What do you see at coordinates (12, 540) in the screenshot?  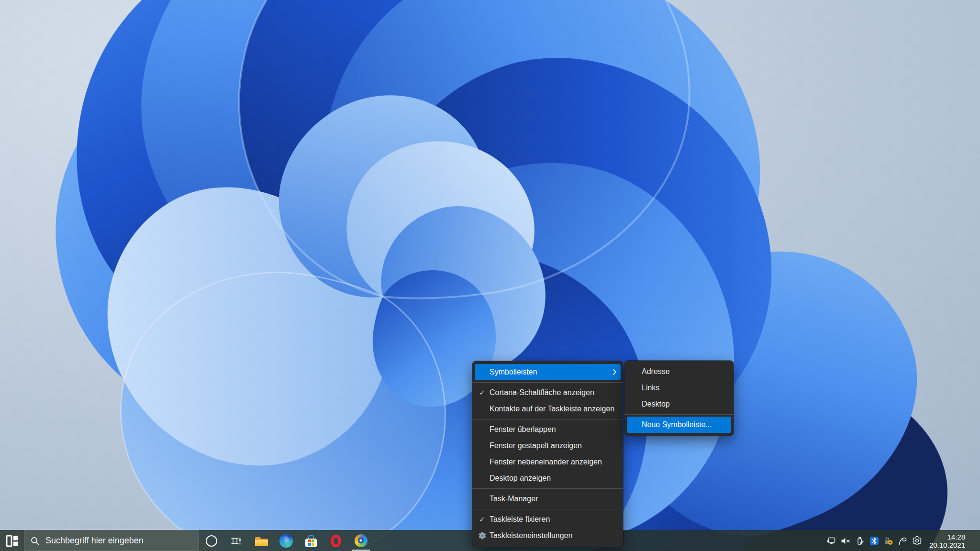 I see `start-button` at bounding box center [12, 540].